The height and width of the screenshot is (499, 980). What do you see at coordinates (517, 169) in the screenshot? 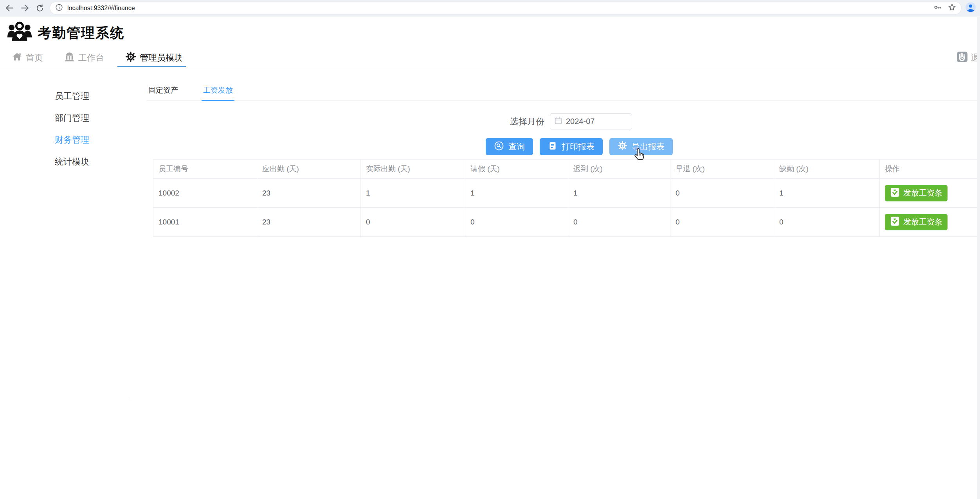
I see `col-leave-days: 请假 (天)` at bounding box center [517, 169].